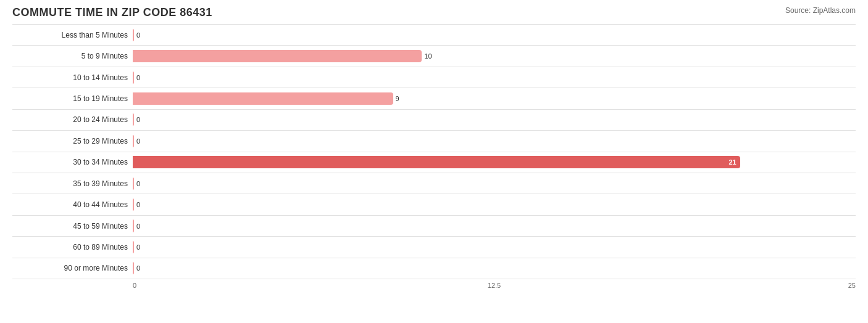 This screenshot has width=868, height=323. What do you see at coordinates (494, 285) in the screenshot?
I see `x-axis-tick-label: 12.5` at bounding box center [494, 285].